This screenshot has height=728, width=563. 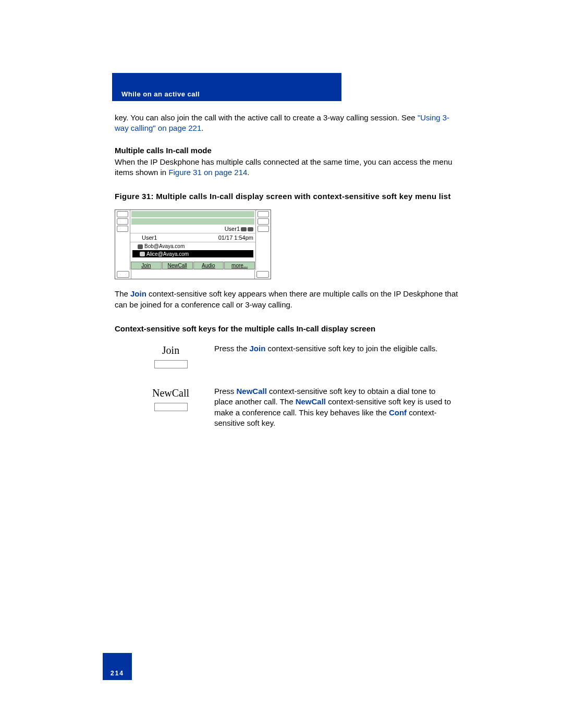 I want to click on af-text-1: The, so click(x=123, y=294).